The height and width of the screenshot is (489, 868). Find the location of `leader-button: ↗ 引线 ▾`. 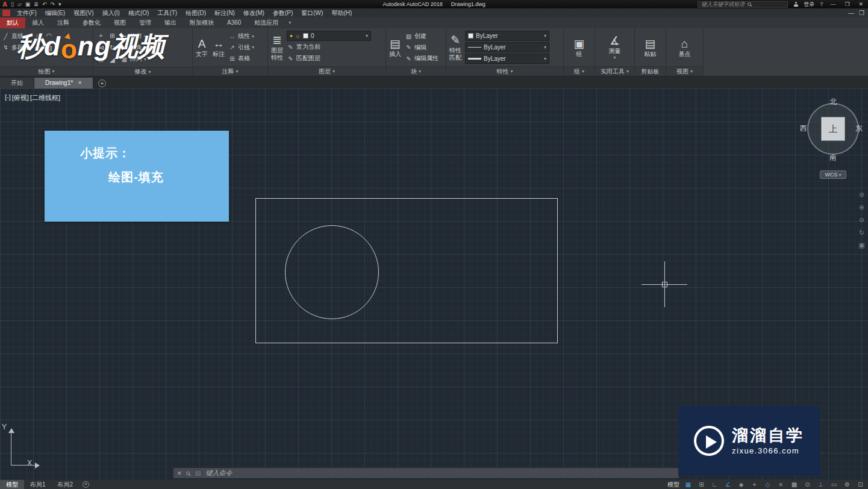

leader-button: ↗ 引线 ▾ is located at coordinates (241, 48).